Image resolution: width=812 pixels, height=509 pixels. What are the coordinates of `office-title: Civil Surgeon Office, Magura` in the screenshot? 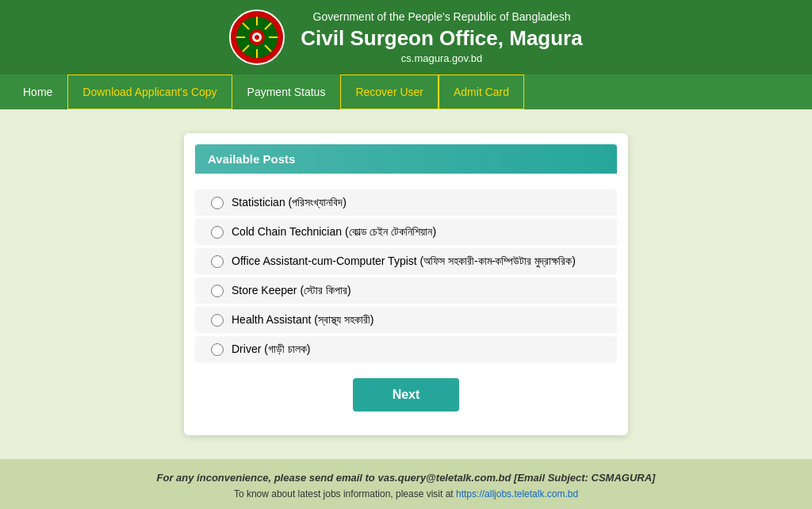 It's located at (441, 38).